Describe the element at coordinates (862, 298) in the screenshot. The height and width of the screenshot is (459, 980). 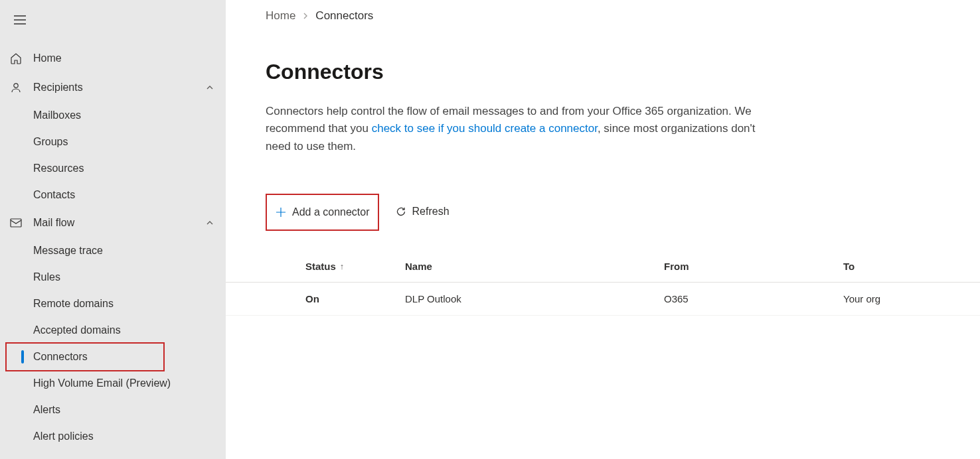
I see `cell-text: Your org` at that location.